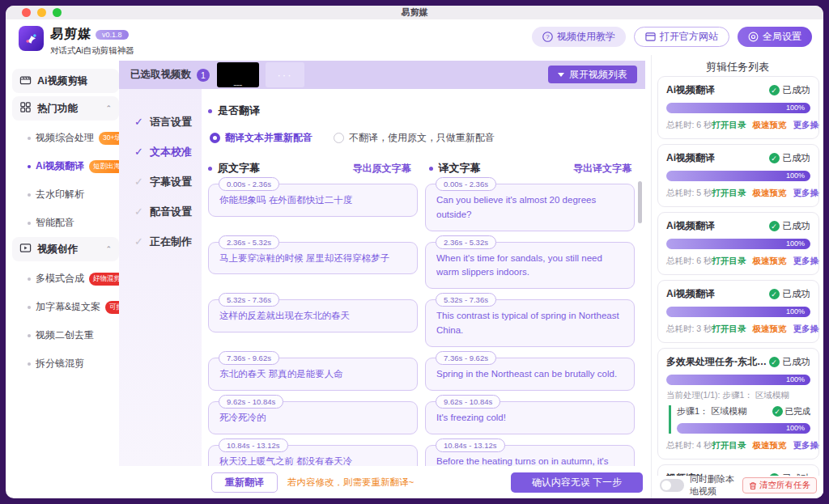  What do you see at coordinates (26, 13) in the screenshot?
I see `close-window-button` at bounding box center [26, 13].